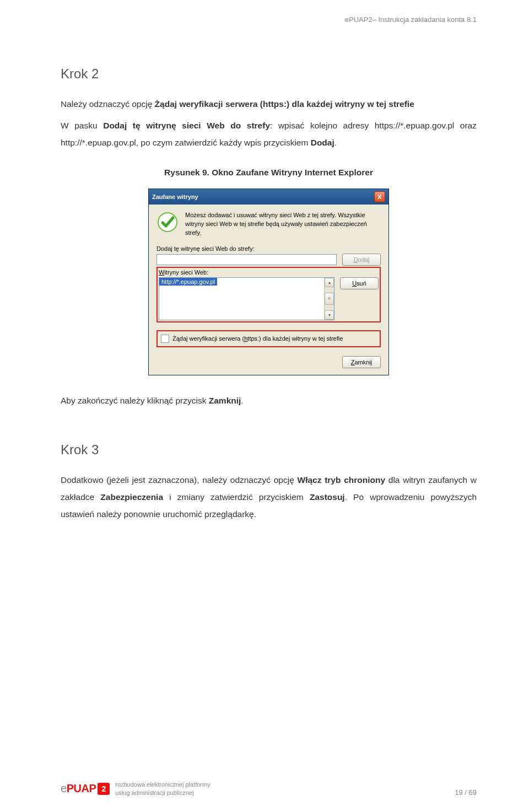 This screenshot has height=812, width=529. Describe the element at coordinates (269, 272) in the screenshot. I see `sites-list-label: Witryny sieci Web:` at that location.